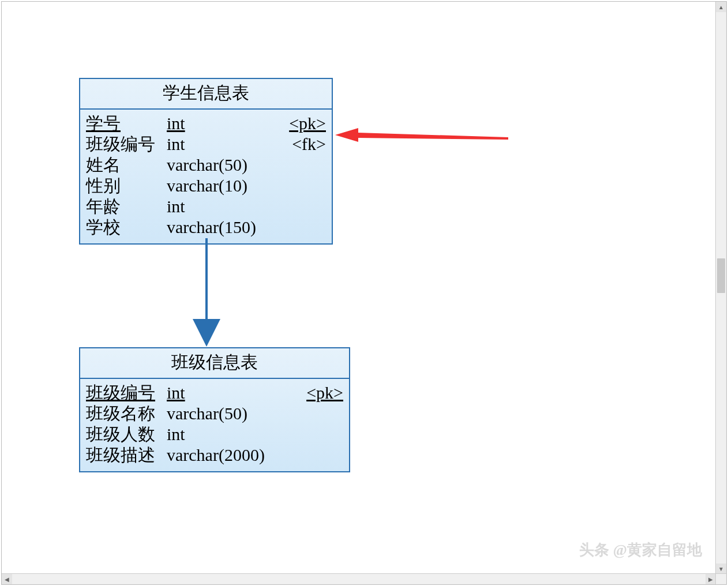  Describe the element at coordinates (215, 425) in the screenshot. I see `entity-class-columns: 班级编号int<pk>班级名称varchar(50)班级人数int班级描述var…` at that location.